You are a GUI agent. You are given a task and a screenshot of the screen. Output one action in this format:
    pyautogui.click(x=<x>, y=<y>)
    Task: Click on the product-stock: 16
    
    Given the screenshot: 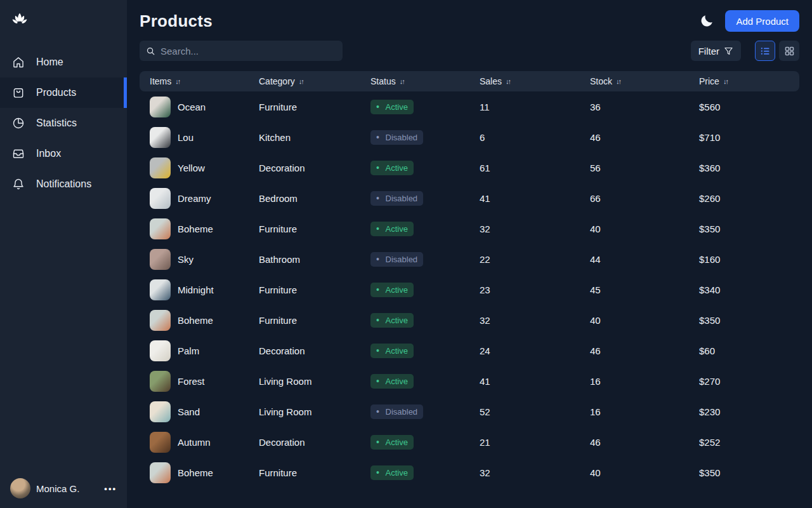 What is the action you would take?
    pyautogui.click(x=645, y=411)
    